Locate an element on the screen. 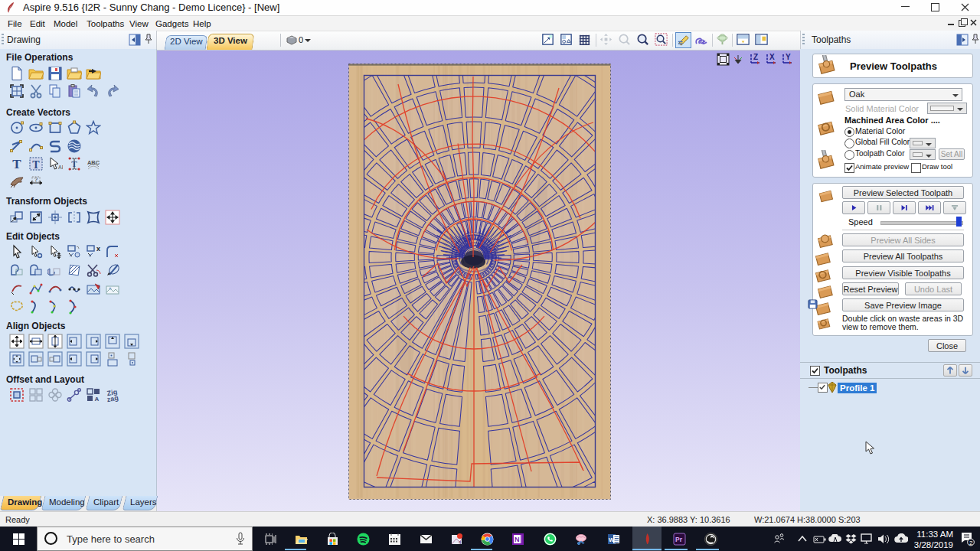 The height and width of the screenshot is (551, 980). svg-text: A is located at coordinates (97, 399).